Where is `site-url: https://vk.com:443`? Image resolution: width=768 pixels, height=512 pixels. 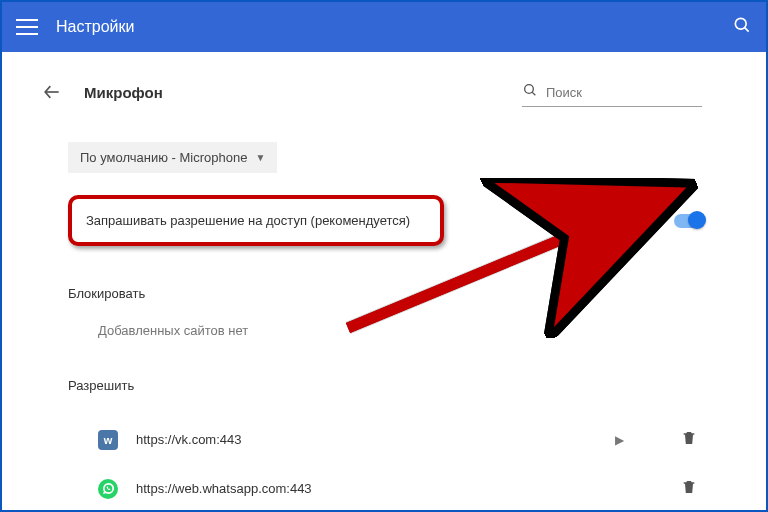
site-url: https://vk.com:443 is located at coordinates (376, 440).